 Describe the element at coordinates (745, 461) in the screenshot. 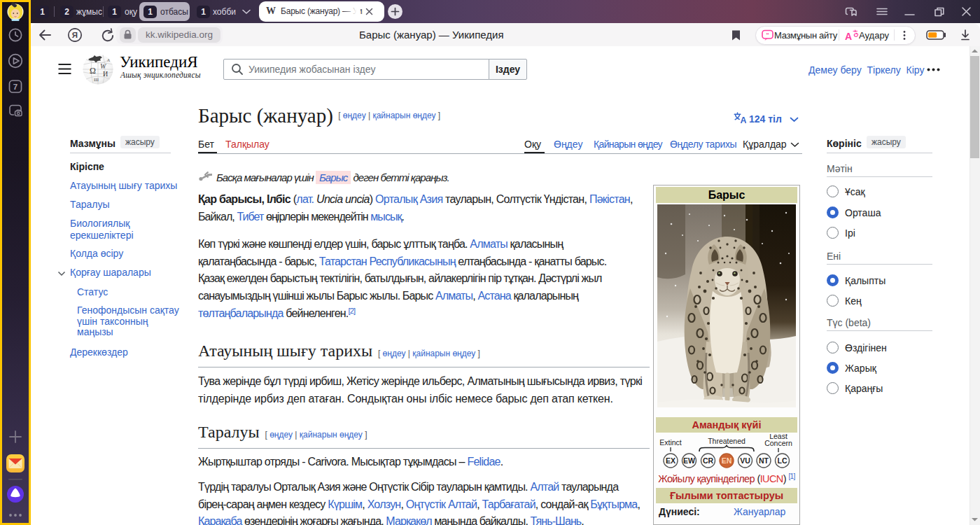

I see `svg-text: VU` at that location.